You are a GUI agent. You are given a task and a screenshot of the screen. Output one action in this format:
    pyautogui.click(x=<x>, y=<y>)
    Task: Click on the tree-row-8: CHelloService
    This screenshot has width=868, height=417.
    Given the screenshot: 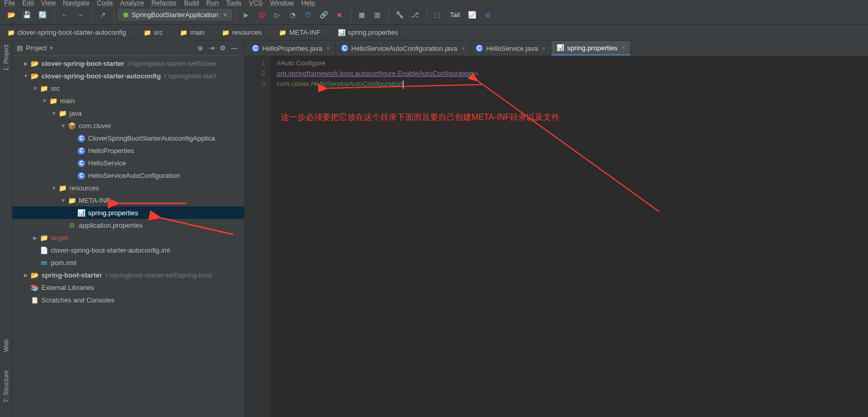 What is the action you would take?
    pyautogui.click(x=129, y=163)
    